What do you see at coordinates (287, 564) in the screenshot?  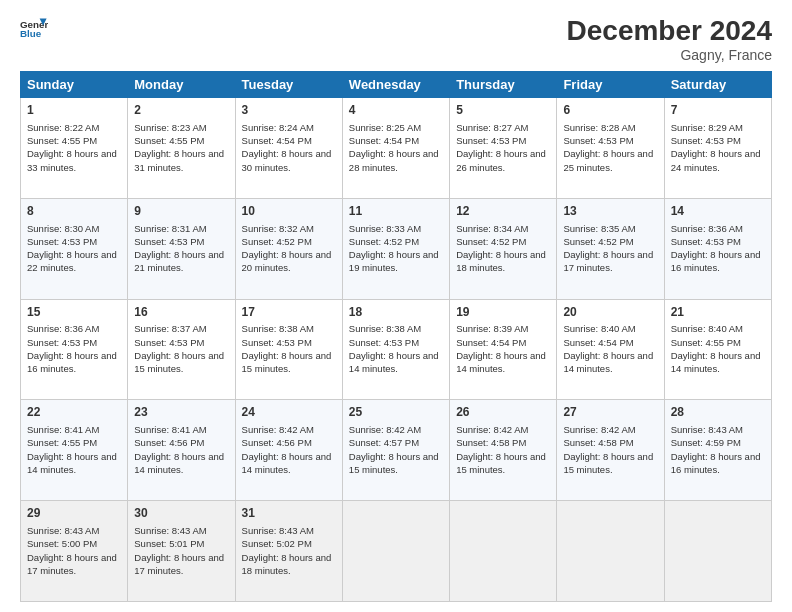 I see `daylight-label: Daylight: 8 hours and 18 minutes.` at bounding box center [287, 564].